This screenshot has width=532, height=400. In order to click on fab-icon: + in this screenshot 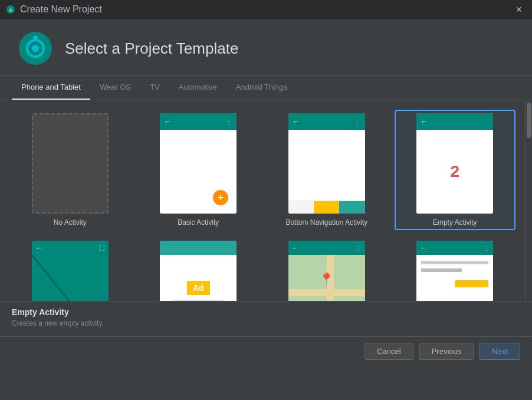, I will do `click(221, 198)`.